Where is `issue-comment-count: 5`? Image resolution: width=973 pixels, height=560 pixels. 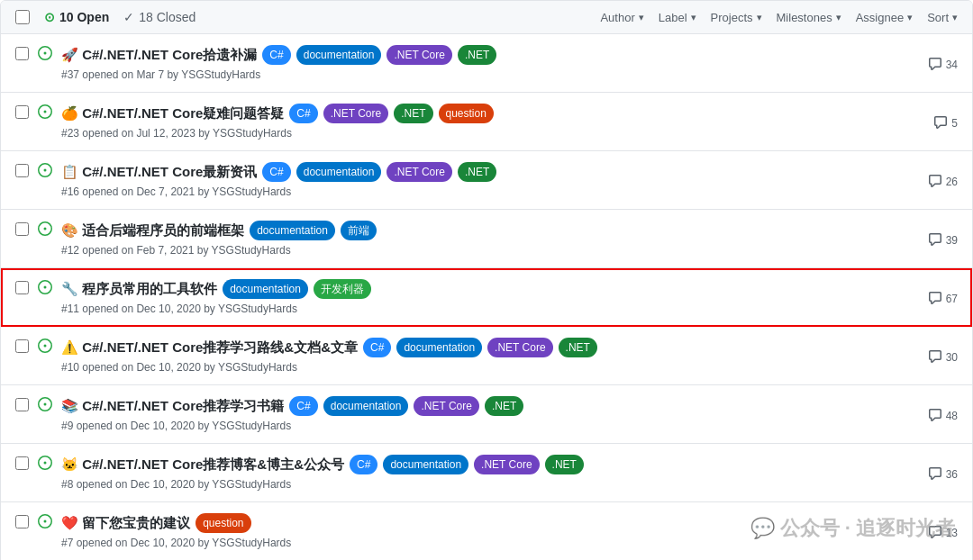 issue-comment-count: 5 is located at coordinates (946, 124).